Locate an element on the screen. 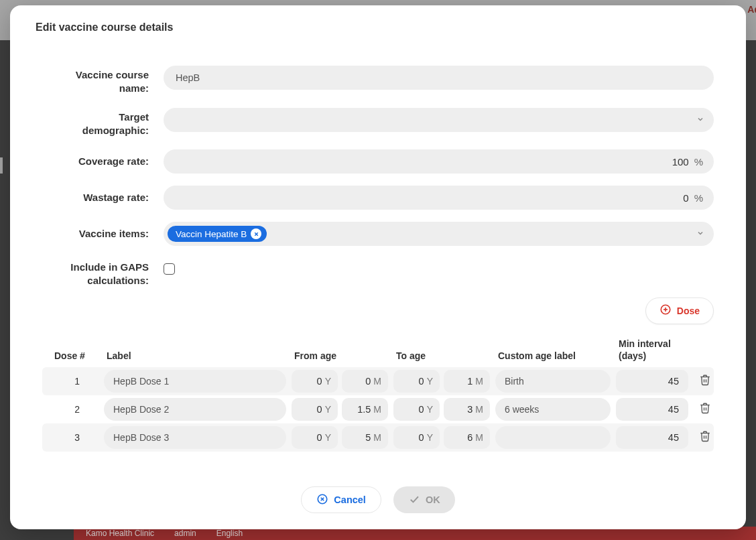 Image resolution: width=756 pixels, height=540 pixels. footer-language: English is located at coordinates (229, 533).